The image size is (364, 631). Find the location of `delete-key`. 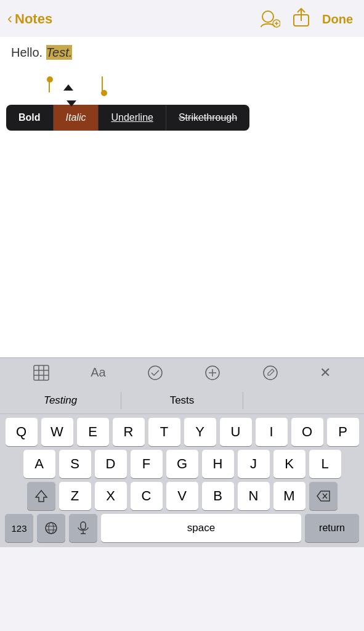

delete-key is located at coordinates (323, 496).